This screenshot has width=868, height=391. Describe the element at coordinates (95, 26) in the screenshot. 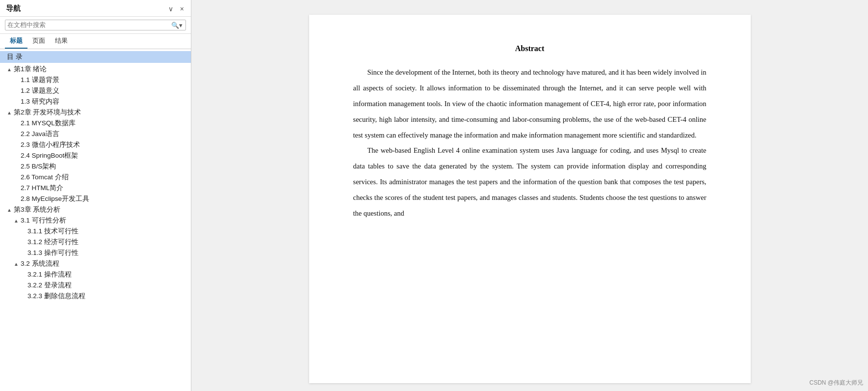

I see `search-area: 🔍▾` at that location.